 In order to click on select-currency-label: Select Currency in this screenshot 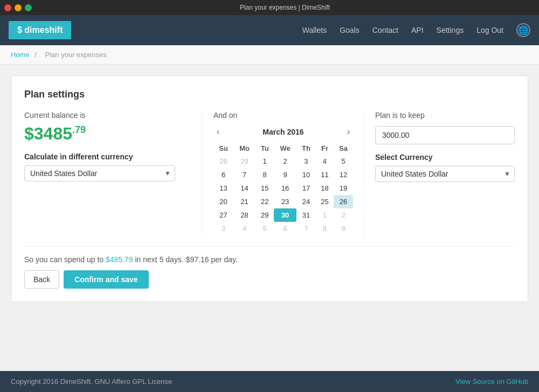, I will do `click(445, 157)`.